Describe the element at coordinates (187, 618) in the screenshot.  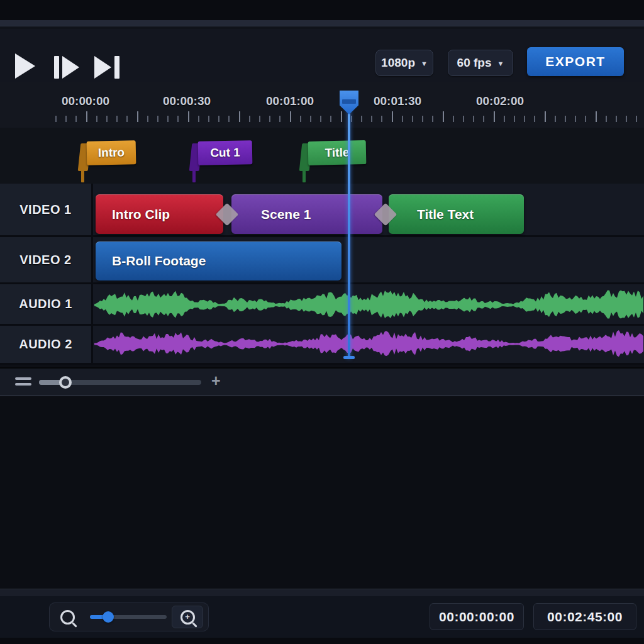
I see `magnifier-plus-icon: +` at that location.